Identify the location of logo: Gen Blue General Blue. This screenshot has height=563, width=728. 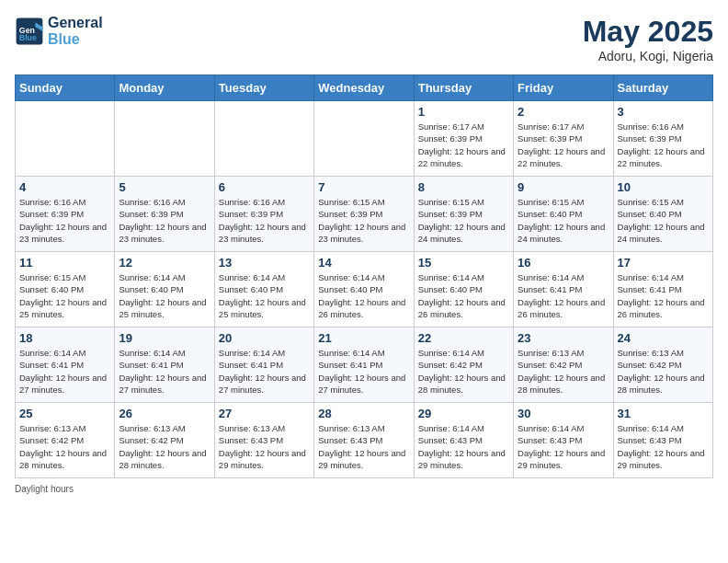
(59, 31).